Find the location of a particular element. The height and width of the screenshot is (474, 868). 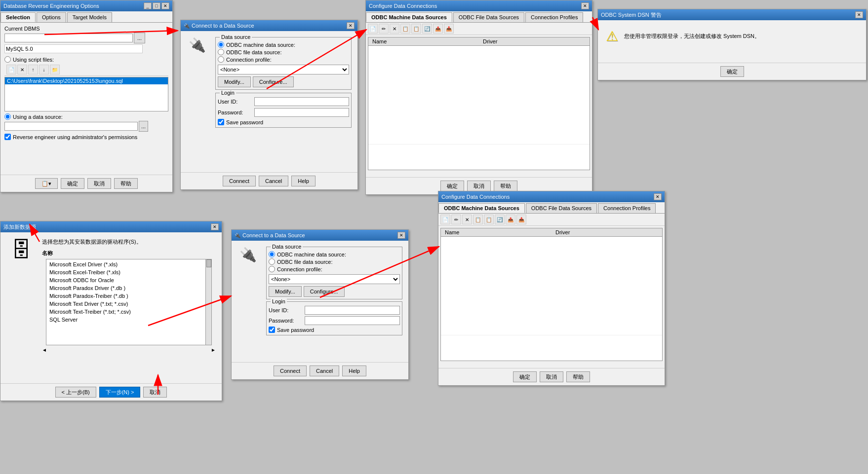

add-datasource-cancel-btn: 取消 is located at coordinates (155, 392).